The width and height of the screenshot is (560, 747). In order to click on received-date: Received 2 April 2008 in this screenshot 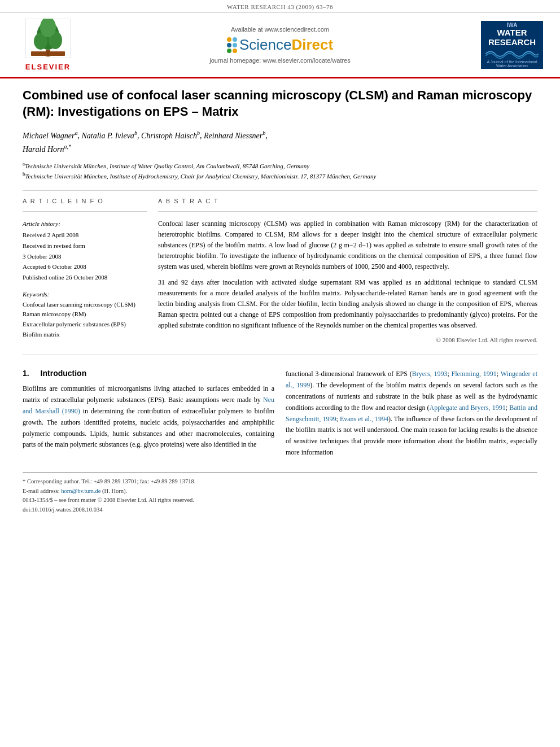, I will do `click(51, 235)`.